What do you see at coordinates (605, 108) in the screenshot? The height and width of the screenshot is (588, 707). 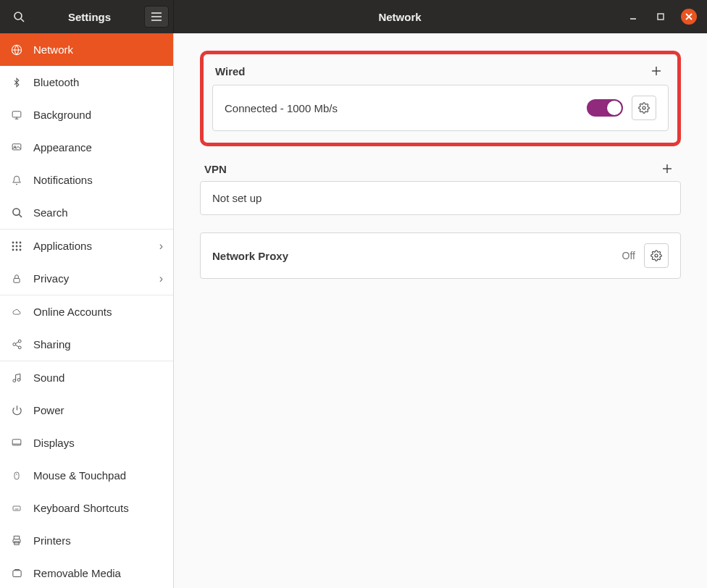 I see `wired-toggle` at bounding box center [605, 108].